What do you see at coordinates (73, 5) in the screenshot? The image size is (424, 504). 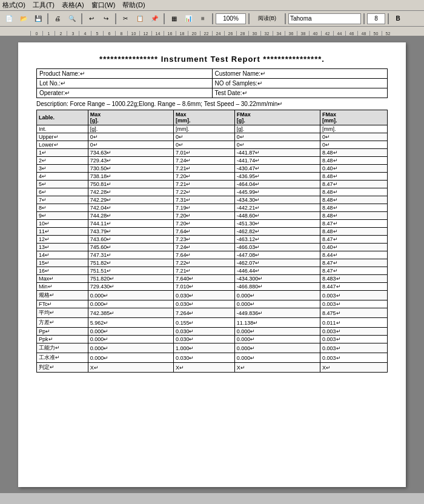 I see `menu-table: 表格(A)` at bounding box center [73, 5].